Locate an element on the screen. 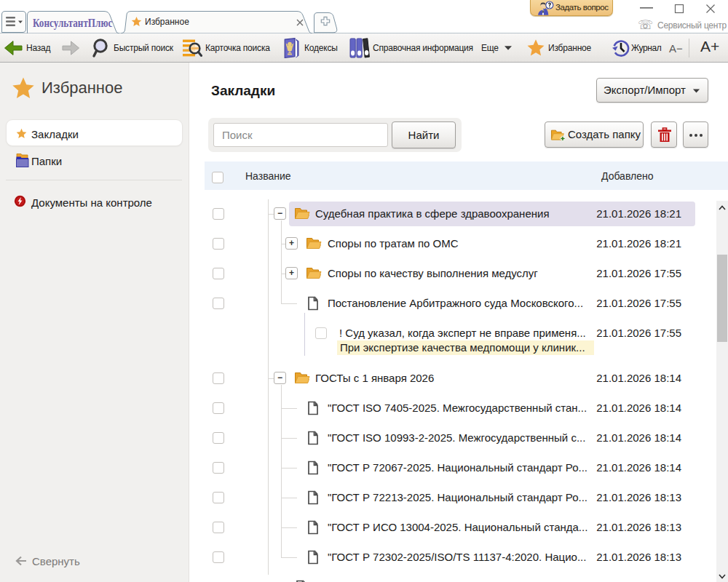 Image resolution: width=728 pixels, height=582 pixels. row-label: ГОСТы с 1 января 2026 is located at coordinates (374, 378).